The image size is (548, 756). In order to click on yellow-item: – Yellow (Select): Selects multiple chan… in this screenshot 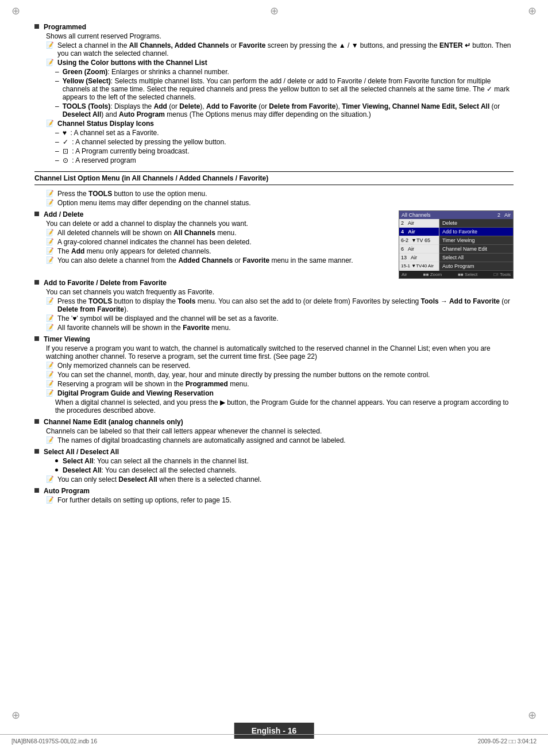, I will do `click(284, 89)`.